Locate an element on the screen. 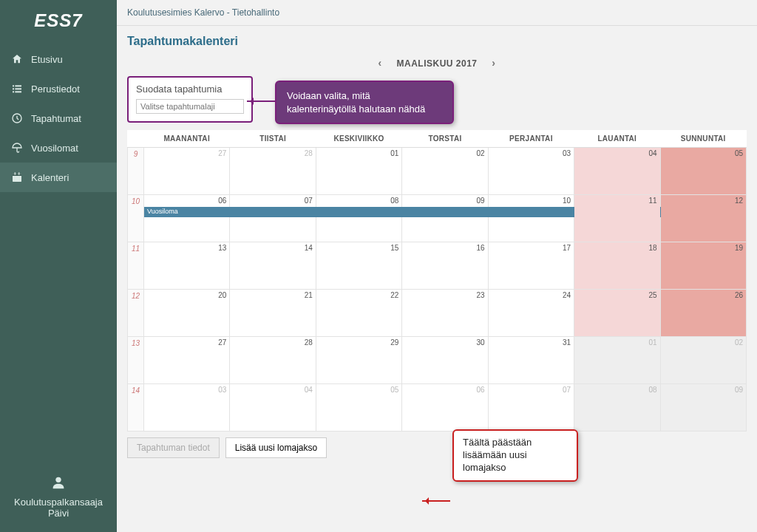 The height and width of the screenshot is (532, 757). breadcrumb: Koulutusesimies Kalervo - Tietohallinto is located at coordinates (437, 13).